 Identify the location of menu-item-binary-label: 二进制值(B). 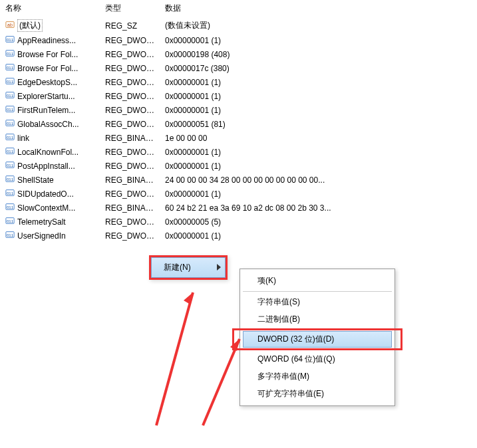
(279, 319).